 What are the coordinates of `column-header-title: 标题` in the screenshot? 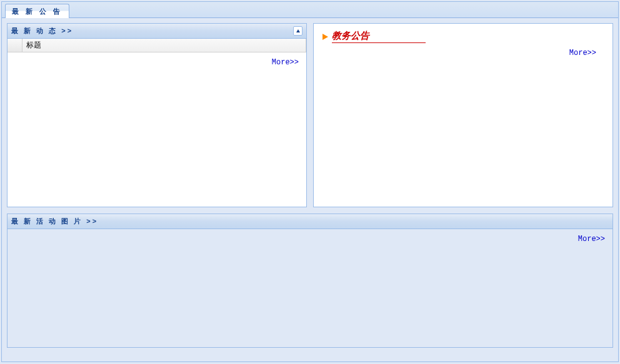 It's located at (164, 45).